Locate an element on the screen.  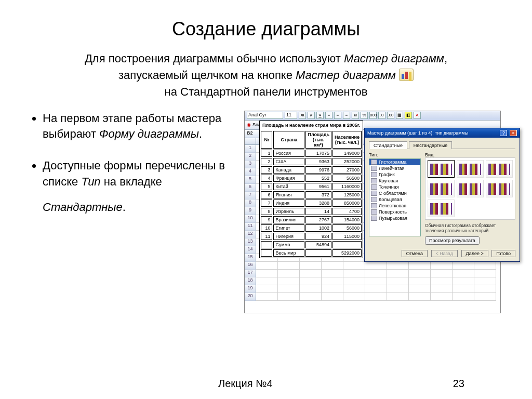
world-label: Весь мир is located at coordinates (289, 253).